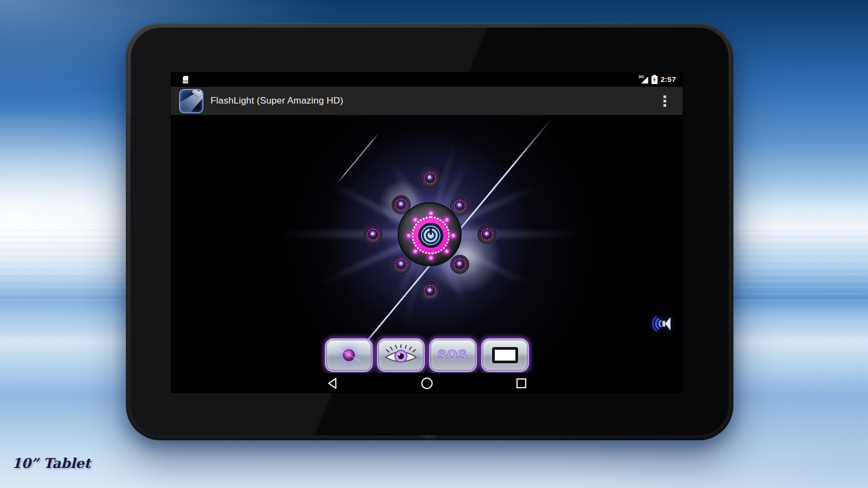 This screenshot has width=868, height=488. Describe the element at coordinates (427, 383) in the screenshot. I see `nav-home-button` at that location.